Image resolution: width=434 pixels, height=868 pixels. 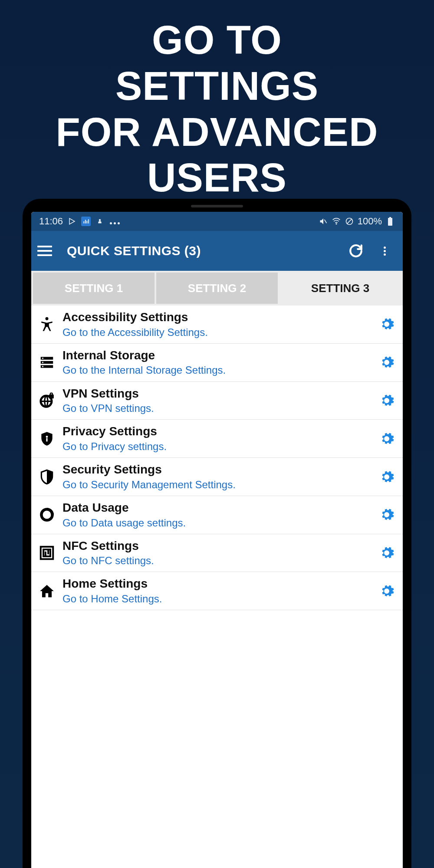 I want to click on list-item-vpn: VPN Settings Go to VPN settings., so click(x=217, y=401).